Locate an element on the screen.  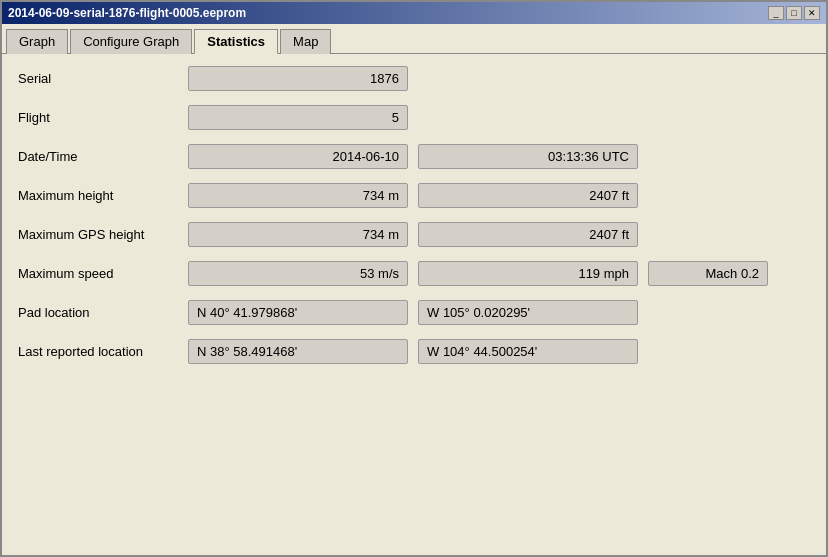
datetime-time: 03:13:36 UTC is located at coordinates (528, 156).